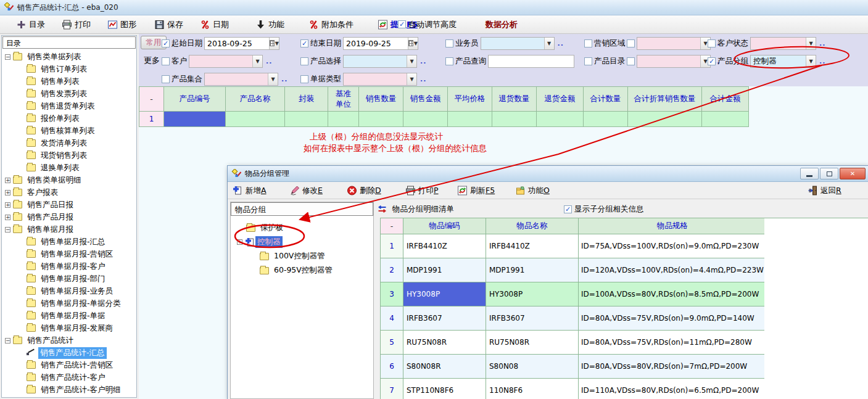 This screenshot has width=868, height=399. I want to click on date-dropdown-button: ▼, so click(274, 43).